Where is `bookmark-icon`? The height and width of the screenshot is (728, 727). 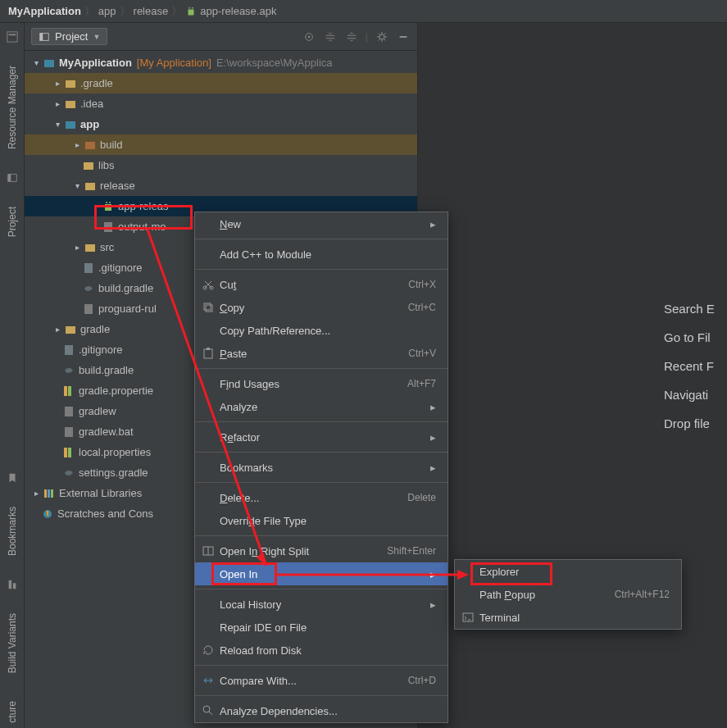 bookmark-icon is located at coordinates (12, 478).